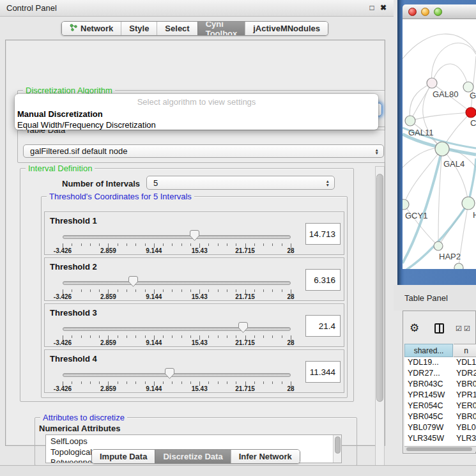  What do you see at coordinates (440, 385) in the screenshot?
I see `table-row: YBR043CYBR0` at bounding box center [440, 385].